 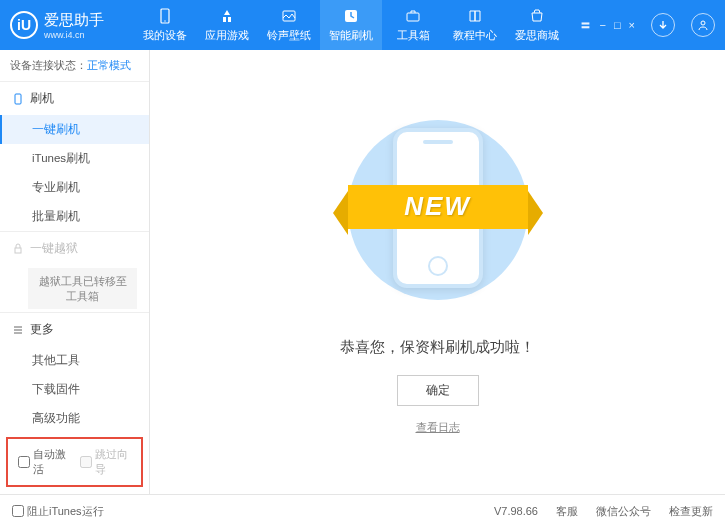 What do you see at coordinates (74, 360) in the screenshot?
I see `sidebar-item-other-tools: 其他工具` at bounding box center [74, 360].